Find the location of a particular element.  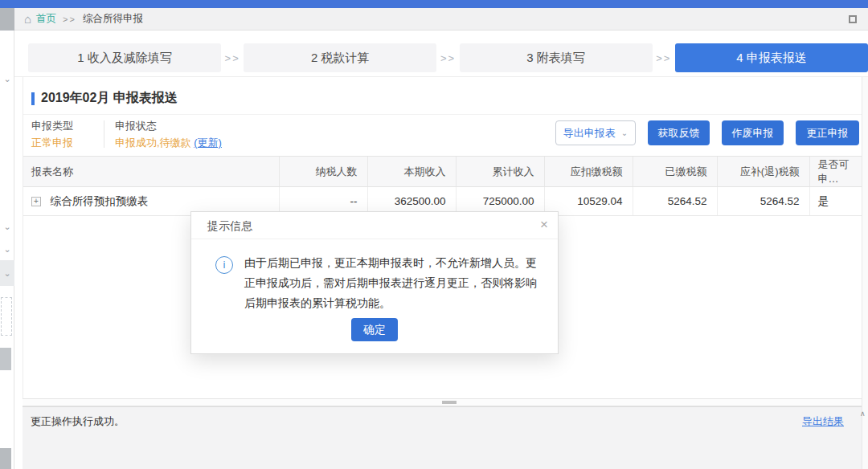

confirm-button: 确定 is located at coordinates (375, 329).